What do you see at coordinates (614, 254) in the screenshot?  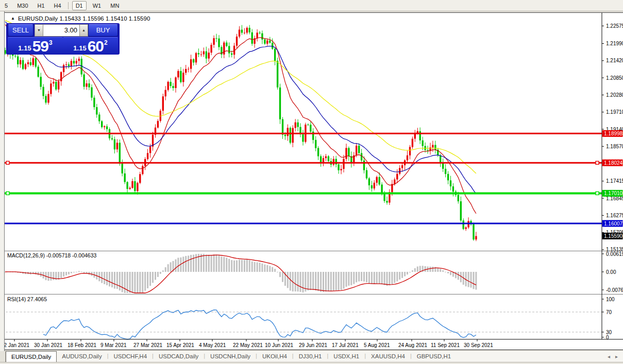 I see `svg-text: 0.006193` at bounding box center [614, 254].